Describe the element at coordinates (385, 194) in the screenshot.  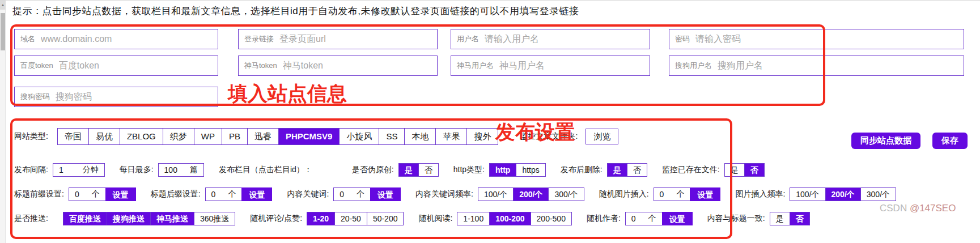
I see `content-keywords-set-button: 设置` at that location.